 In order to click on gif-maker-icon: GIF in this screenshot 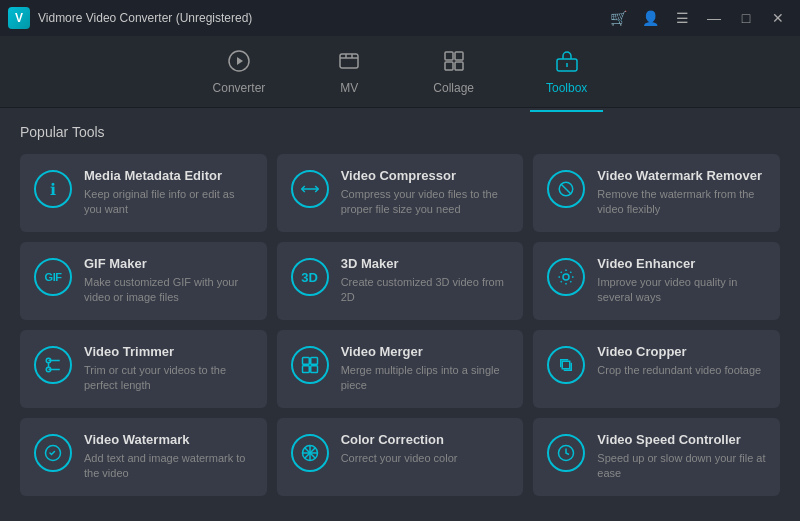, I will do `click(53, 277)`.